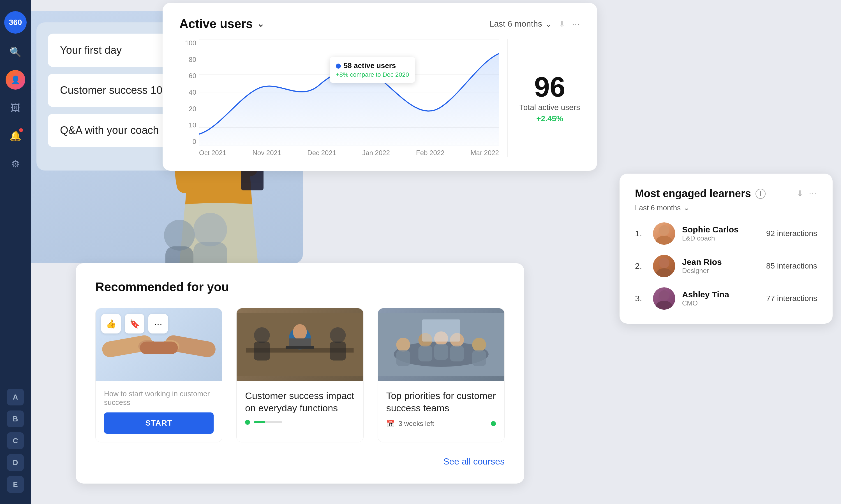 The height and width of the screenshot is (504, 841). What do you see at coordinates (380, 98) in the screenshot?
I see `chart-area: 100 80 60 40 20 10 0` at bounding box center [380, 98].